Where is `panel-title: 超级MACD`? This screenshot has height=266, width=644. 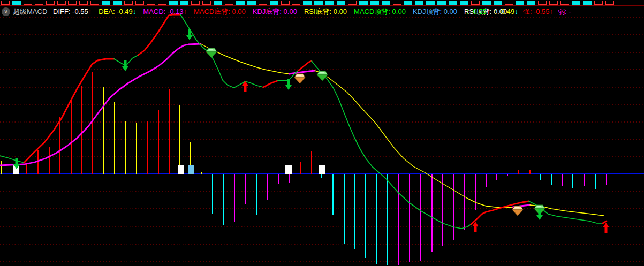
panel-title: 超级MACD is located at coordinates (30, 12).